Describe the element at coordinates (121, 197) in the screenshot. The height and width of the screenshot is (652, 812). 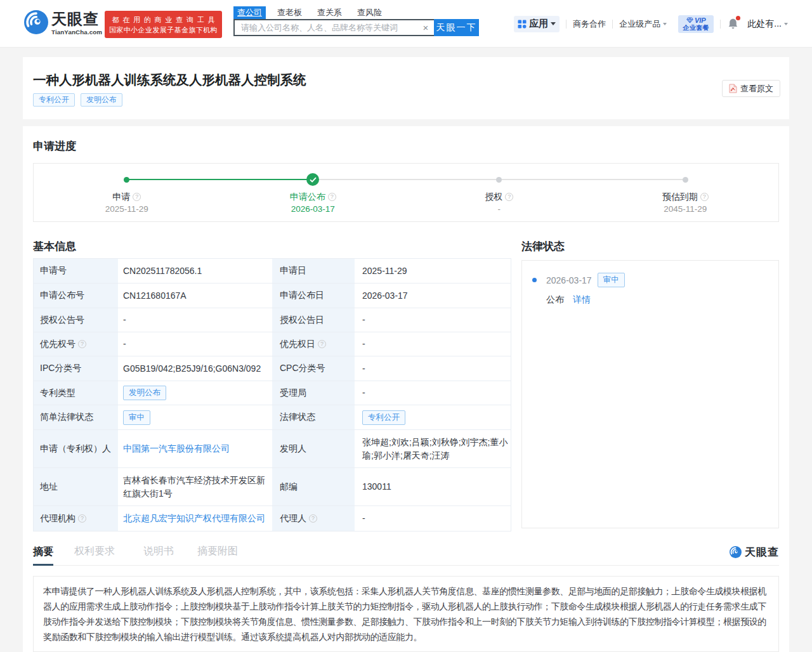
I see `step-label: 申请` at that location.